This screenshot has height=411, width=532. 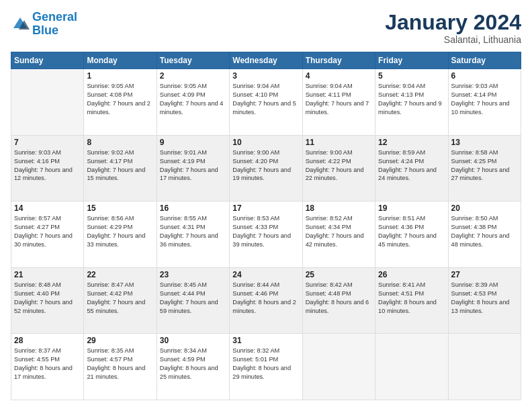 What do you see at coordinates (485, 208) in the screenshot?
I see `day-number: 20` at bounding box center [485, 208].